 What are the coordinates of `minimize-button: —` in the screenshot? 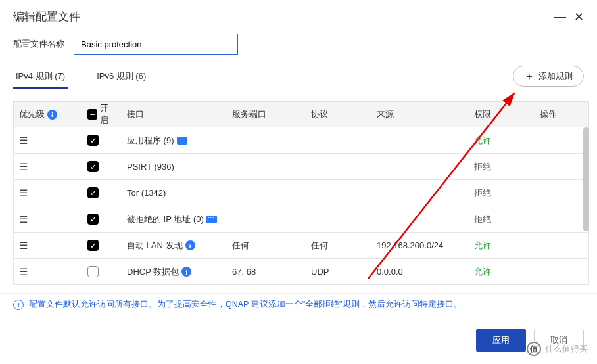 It's located at (560, 17).